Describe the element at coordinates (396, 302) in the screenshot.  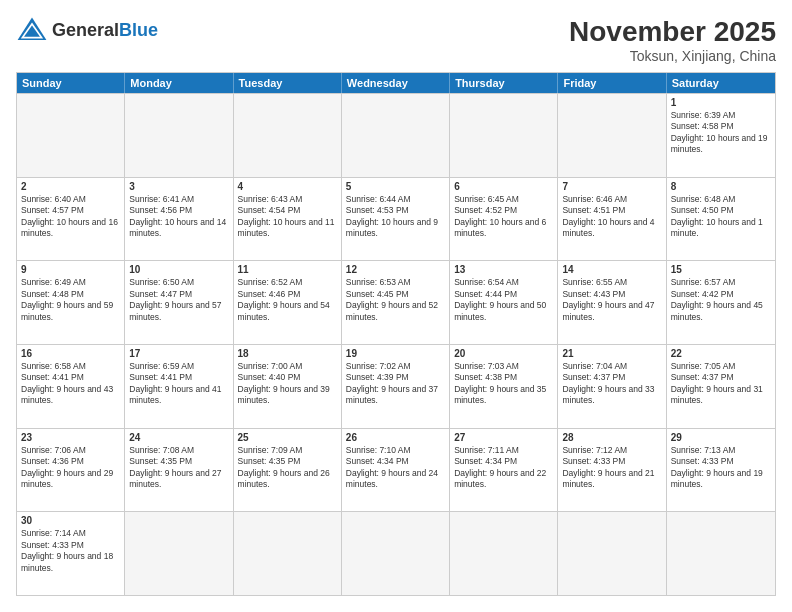
I see `calendar-cell: 12Sunrise: 6:53 AM Sunset: 4:45 PM Dayli…` at that location.